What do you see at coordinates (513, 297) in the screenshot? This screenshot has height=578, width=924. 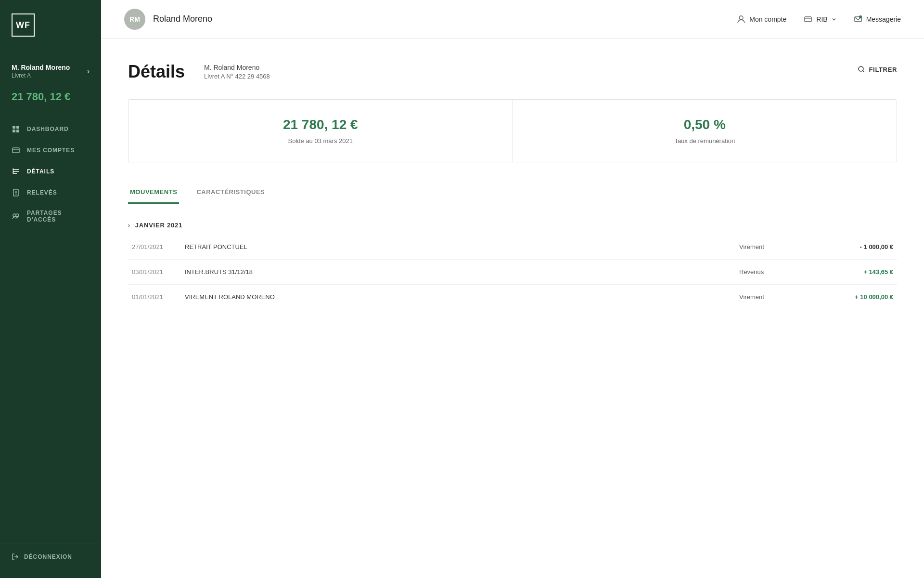 I see `table-row: 01/01/2021 VIREMENT ROLAND MORENO Vireme…` at bounding box center [513, 297].